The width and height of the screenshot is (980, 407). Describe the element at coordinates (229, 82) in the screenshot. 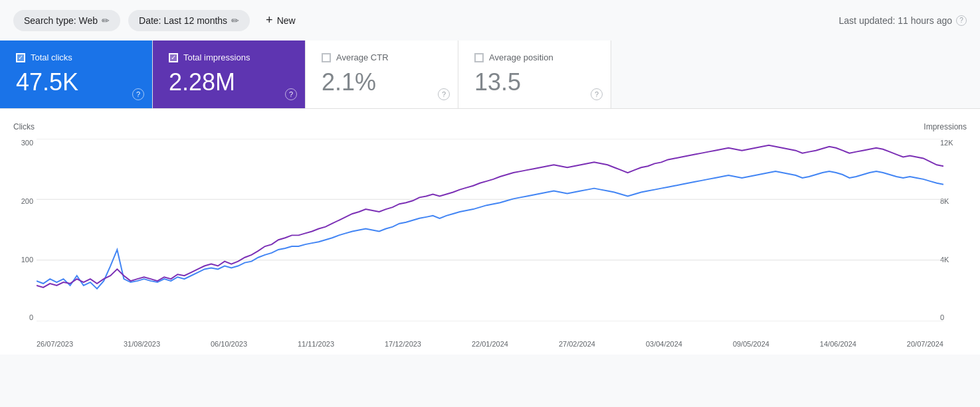

I see `total-impressions-value: 2.28M` at that location.